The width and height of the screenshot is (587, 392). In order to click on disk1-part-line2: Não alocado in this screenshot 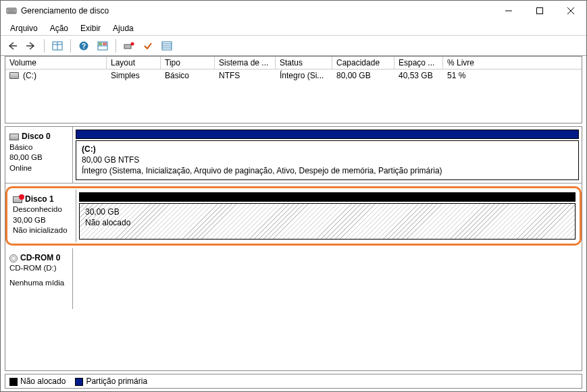, I will do `click(108, 223)`.